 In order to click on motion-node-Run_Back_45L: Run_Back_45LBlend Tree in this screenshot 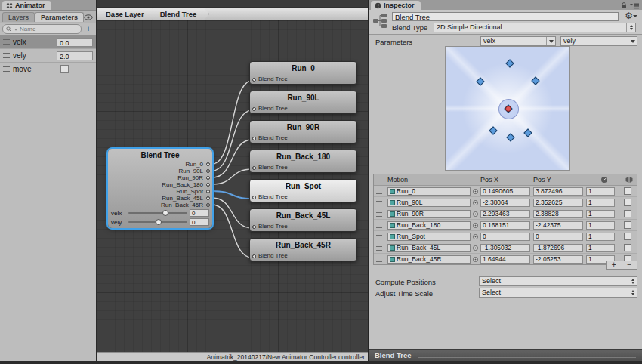, I will do `click(304, 221)`.